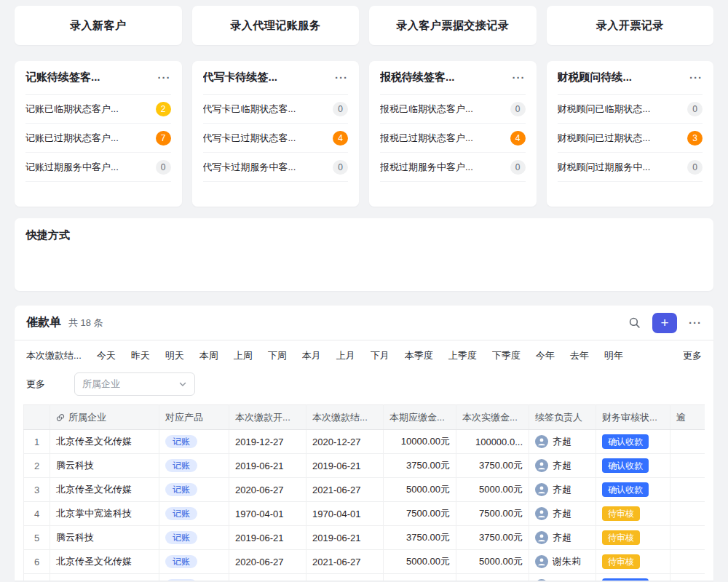 This screenshot has width=728, height=582. Describe the element at coordinates (268, 562) in the screenshot. I see `start-date-cell: 2020-06-27` at that location.